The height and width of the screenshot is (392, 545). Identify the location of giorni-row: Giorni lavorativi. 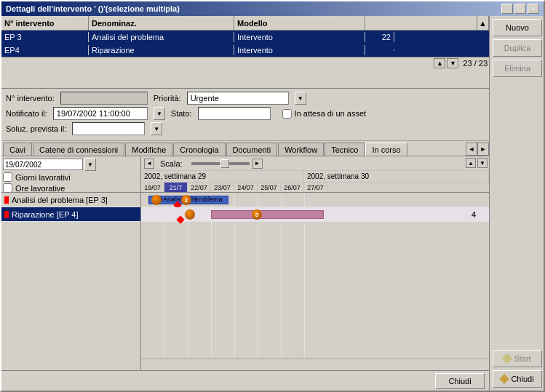
(71, 177).